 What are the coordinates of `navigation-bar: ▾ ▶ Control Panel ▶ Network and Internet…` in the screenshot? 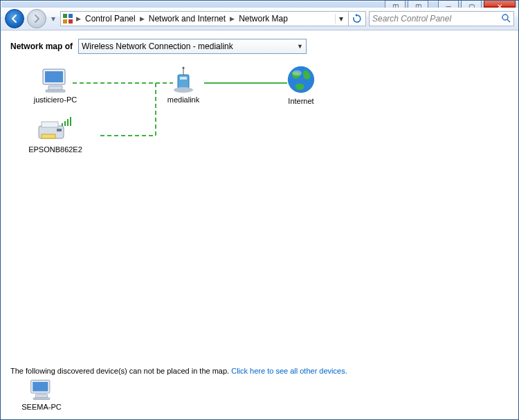 It's located at (260, 19).